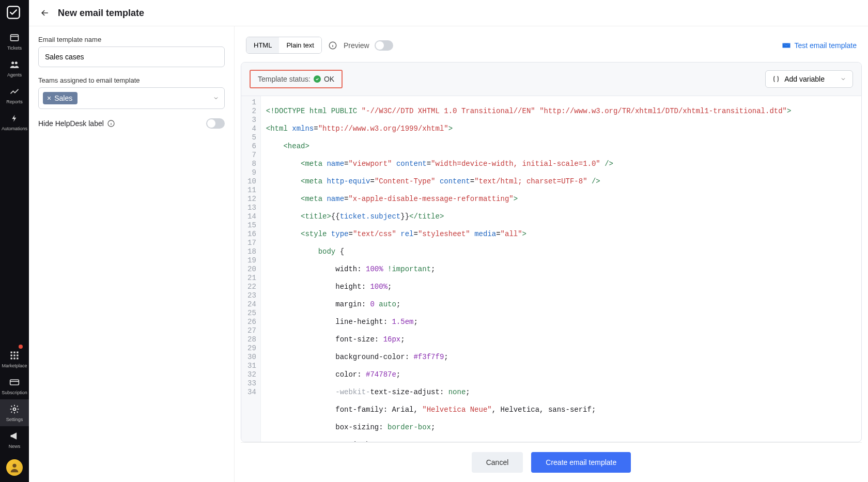 The image size is (868, 482). Describe the element at coordinates (14, 366) in the screenshot. I see `sidebar-item-label: Marketplace` at that location.